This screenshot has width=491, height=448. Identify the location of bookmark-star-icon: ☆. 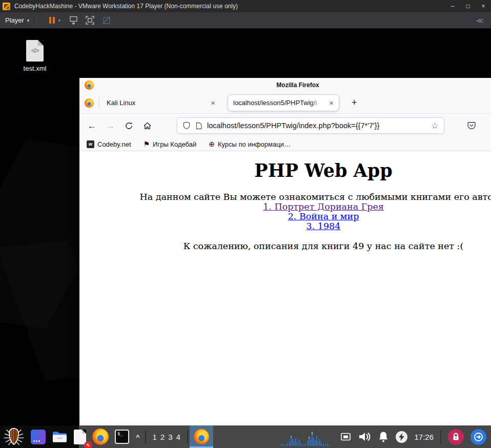
(435, 126).